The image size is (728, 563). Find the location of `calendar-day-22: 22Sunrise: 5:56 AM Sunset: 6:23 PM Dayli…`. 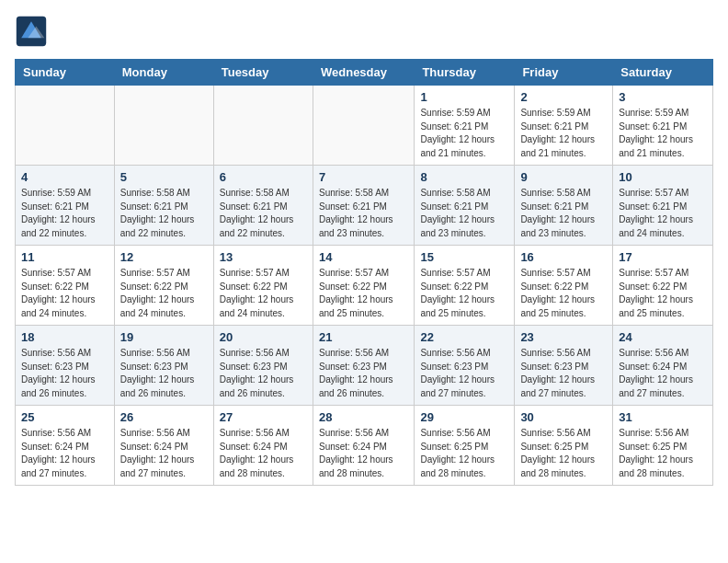

calendar-day-22: 22Sunrise: 5:56 AM Sunset: 6:23 PM Dayli… is located at coordinates (465, 366).